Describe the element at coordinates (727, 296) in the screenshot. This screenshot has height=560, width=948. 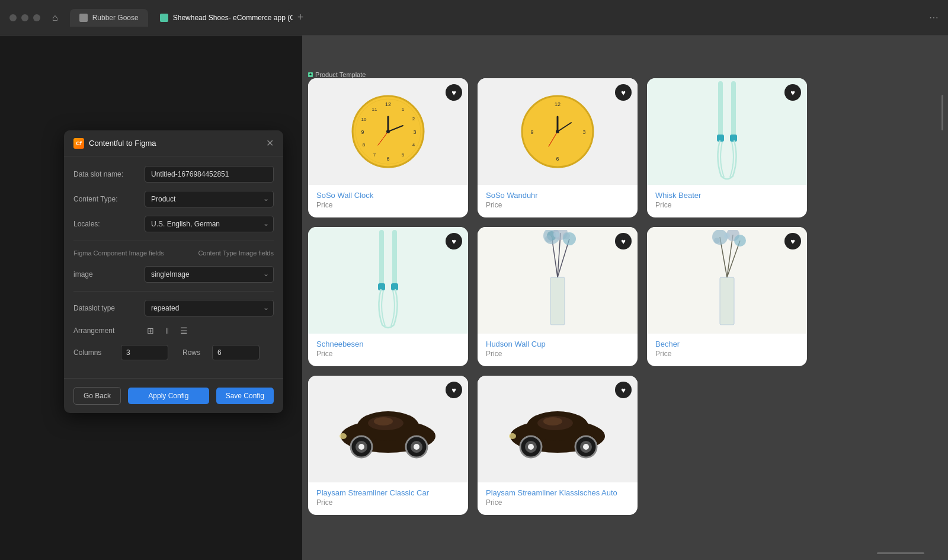
I see `product-card-6: Becher Price ♥` at that location.